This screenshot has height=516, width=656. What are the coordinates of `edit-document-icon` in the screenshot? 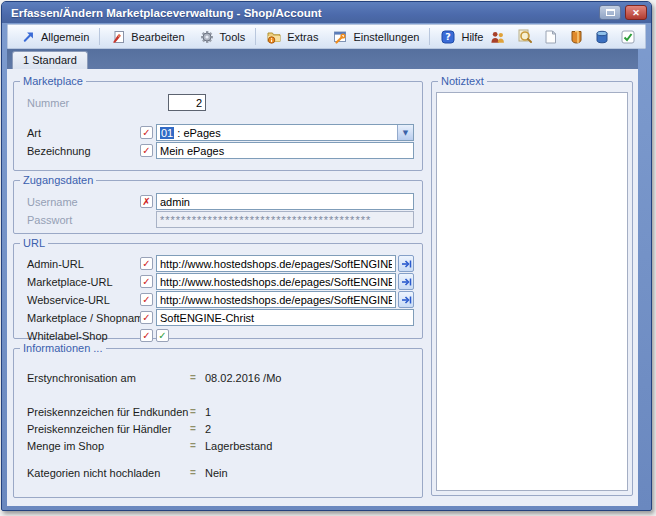 It's located at (118, 37).